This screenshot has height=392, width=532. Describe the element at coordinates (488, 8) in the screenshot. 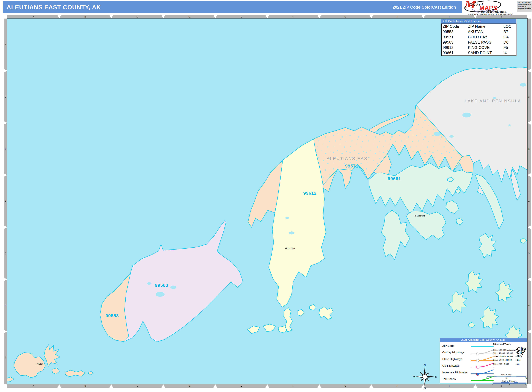

I see `logo-maps: MAPS` at that location.